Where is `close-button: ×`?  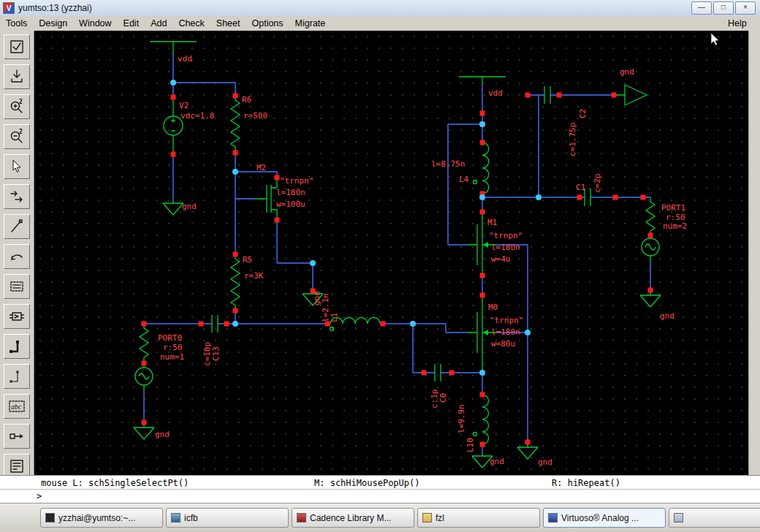
close-button: × is located at coordinates (745, 8).